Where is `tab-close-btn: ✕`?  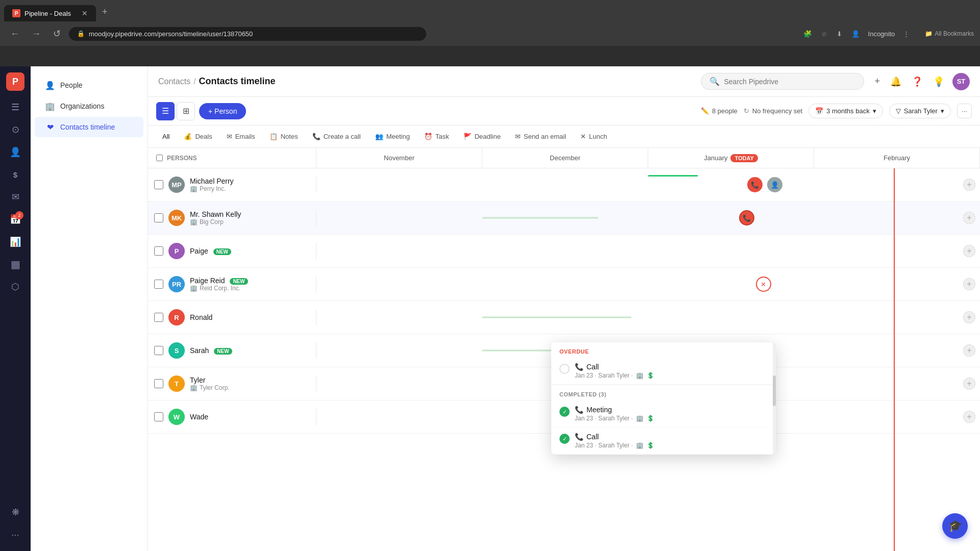
tab-close-btn: ✕ is located at coordinates (85, 13).